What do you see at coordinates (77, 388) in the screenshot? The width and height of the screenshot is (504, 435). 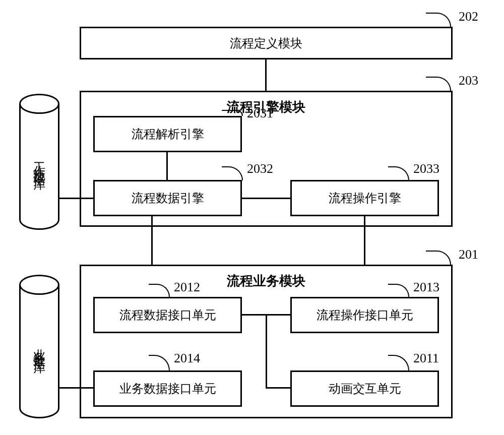 I see `connector-businessdb-module` at bounding box center [77, 388].